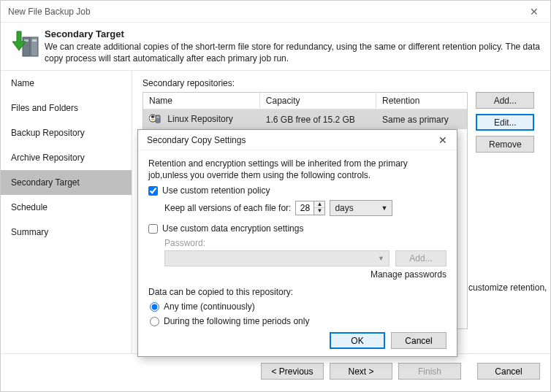 This screenshot has height=392, width=551. What do you see at coordinates (196, 140) in the screenshot?
I see `dialog-title: Secondary Copy Settings` at bounding box center [196, 140].